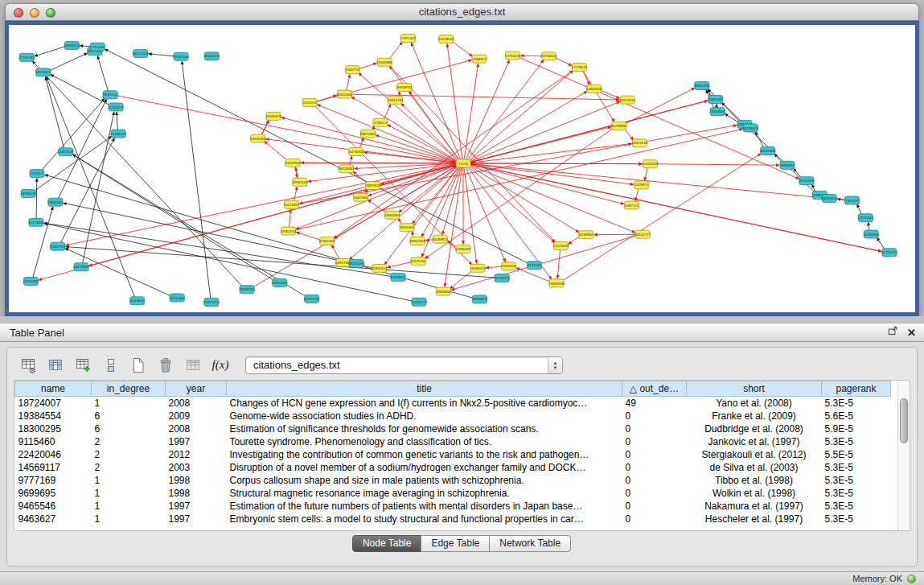 The width and height of the screenshot is (924, 585). What do you see at coordinates (196, 468) in the screenshot?
I see `cell-year: 2003` at bounding box center [196, 468].